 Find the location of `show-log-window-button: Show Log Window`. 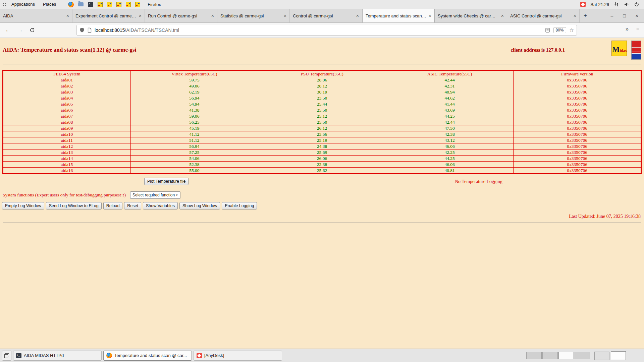

show-log-window-button: Show Log Window is located at coordinates (200, 206).